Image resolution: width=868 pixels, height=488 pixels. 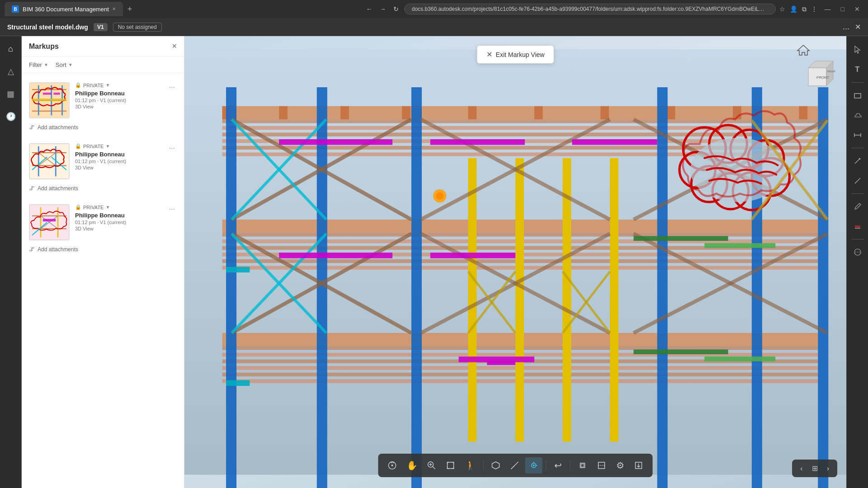 I want to click on browser-controls: ← → ↻, so click(x=382, y=9).